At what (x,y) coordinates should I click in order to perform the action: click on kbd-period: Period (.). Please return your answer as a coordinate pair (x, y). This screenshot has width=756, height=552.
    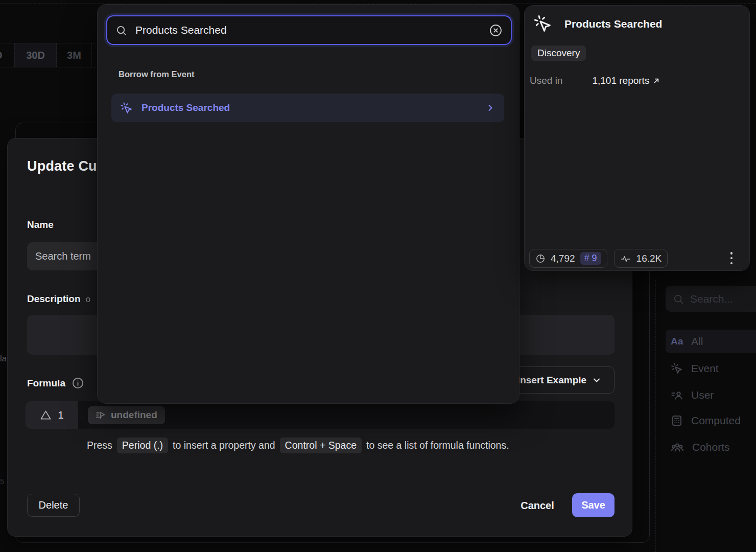
    Looking at the image, I should click on (143, 446).